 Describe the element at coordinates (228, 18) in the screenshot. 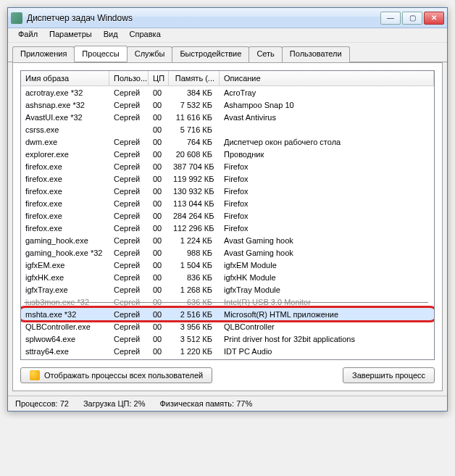

I see `titlebar: Диспетчер задач Windows — ▢ ✕` at that location.